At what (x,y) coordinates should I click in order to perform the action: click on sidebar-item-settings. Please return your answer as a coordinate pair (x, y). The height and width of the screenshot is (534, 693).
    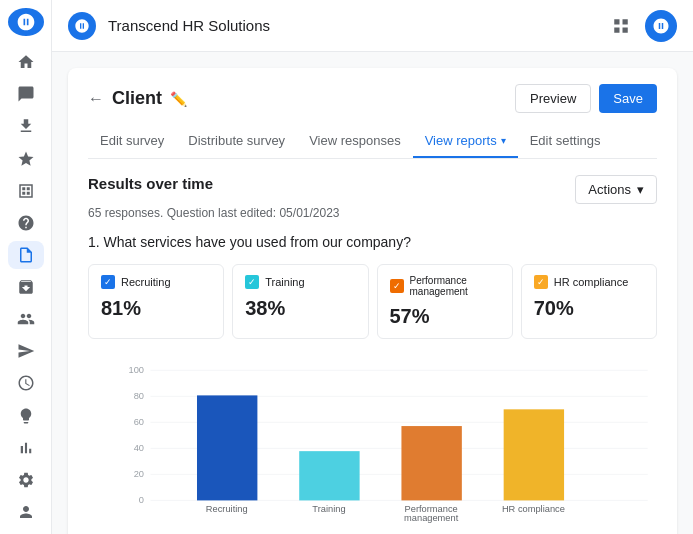
    Looking at the image, I should click on (26, 480).